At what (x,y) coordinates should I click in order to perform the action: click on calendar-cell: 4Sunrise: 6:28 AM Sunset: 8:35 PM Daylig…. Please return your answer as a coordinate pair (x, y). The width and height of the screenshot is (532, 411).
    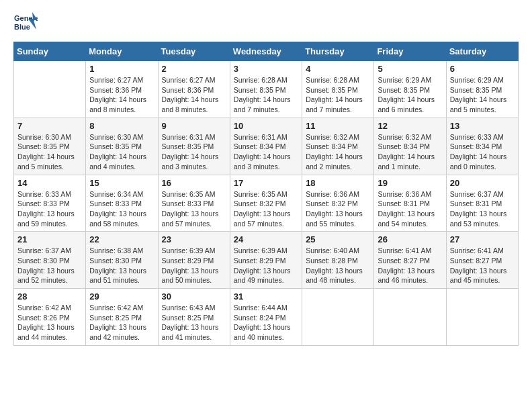
    Looking at the image, I should click on (339, 90).